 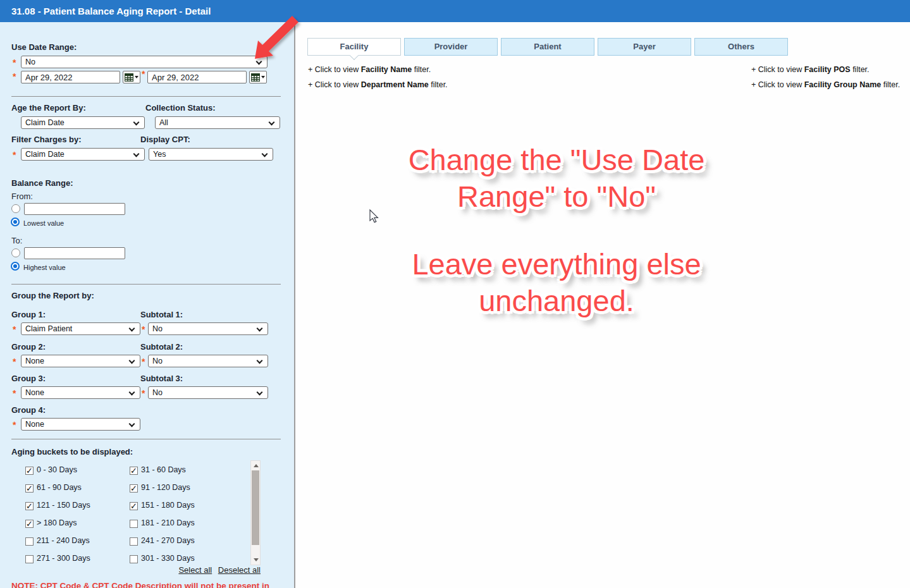 What do you see at coordinates (195, 570) in the screenshot?
I see `select-all-link: Select all` at bounding box center [195, 570].